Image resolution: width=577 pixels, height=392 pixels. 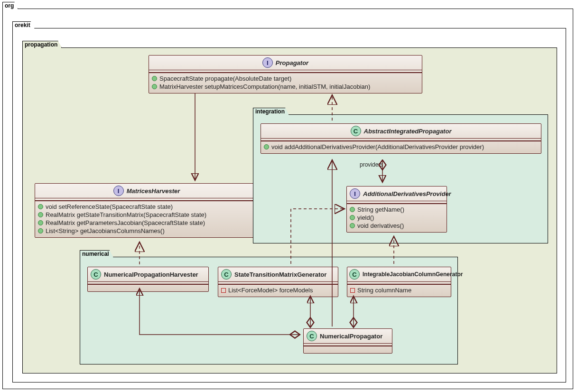 What do you see at coordinates (280, 274) in the screenshot?
I see `class-statetransitionmatrixgenerator-name: StateTransitionMatrixGenerator` at bounding box center [280, 274].